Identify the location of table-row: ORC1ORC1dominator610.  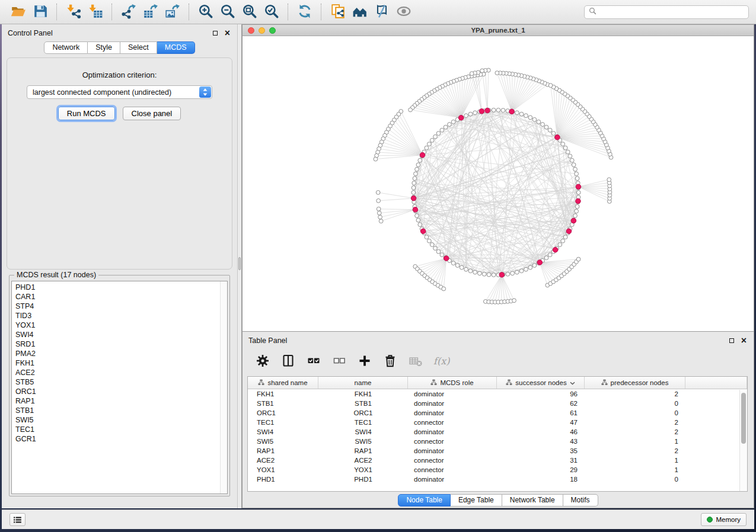
(497, 413).